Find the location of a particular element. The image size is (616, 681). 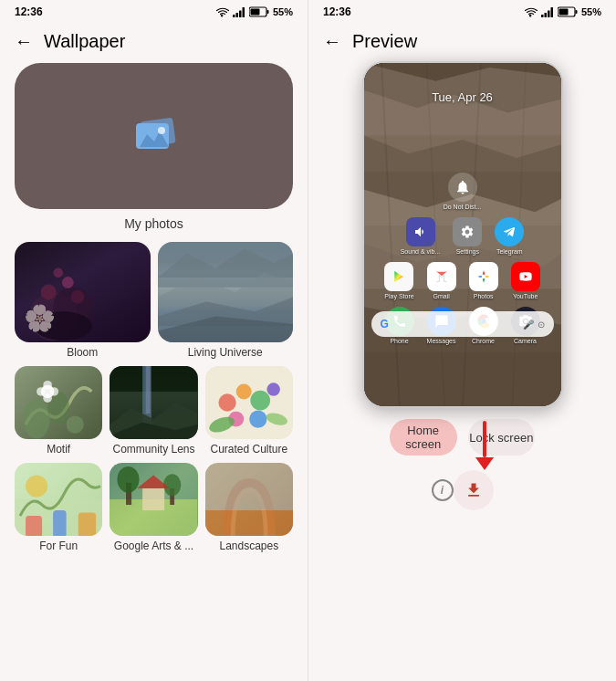

wallpaper-item-google-arts: Google Arts & ... is located at coordinates (153, 508).